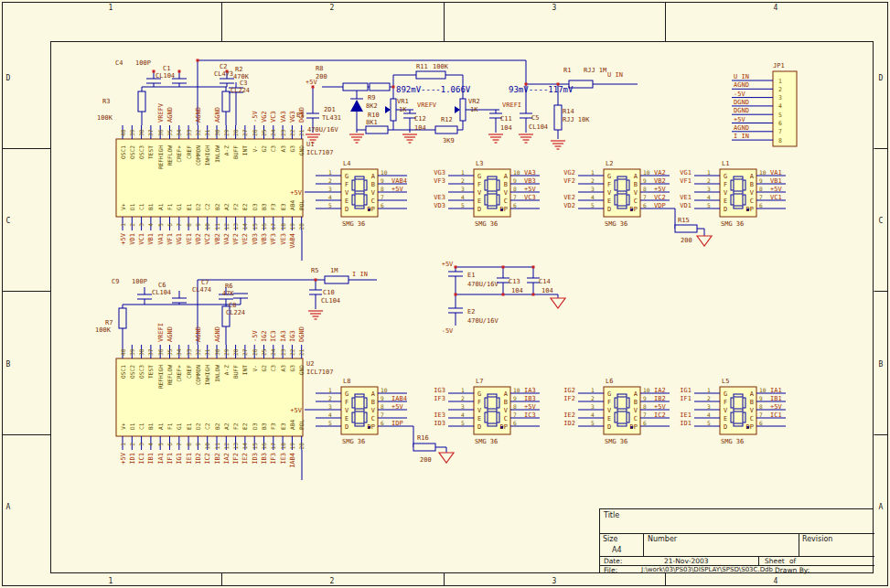 This screenshot has height=588, width=890. What do you see at coordinates (415, 123) in the screenshot?
I see `capacitor-C12: C12104` at bounding box center [415, 123].